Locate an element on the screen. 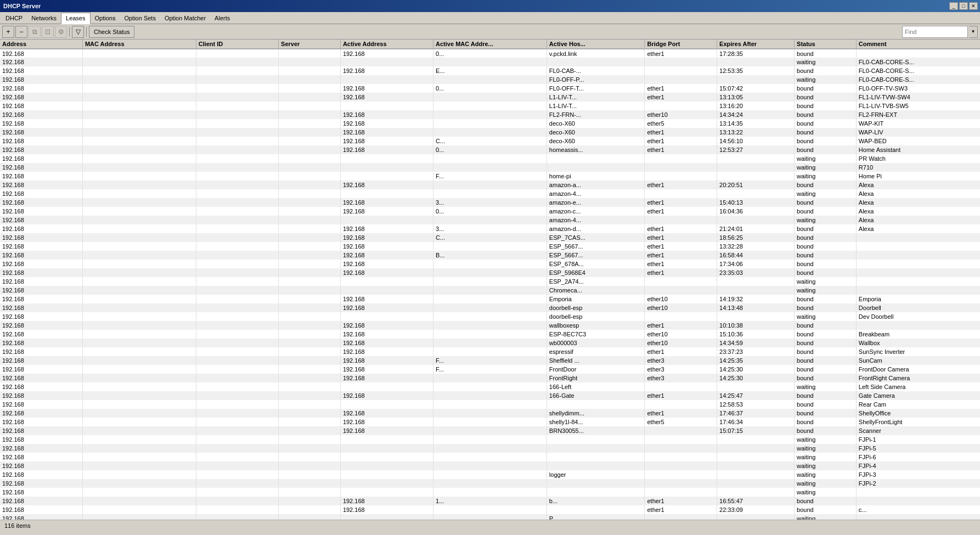 The width and height of the screenshot is (980, 535). table-row: 192.168192.168C...ESP_7CAS...ether118:56… is located at coordinates (490, 238).